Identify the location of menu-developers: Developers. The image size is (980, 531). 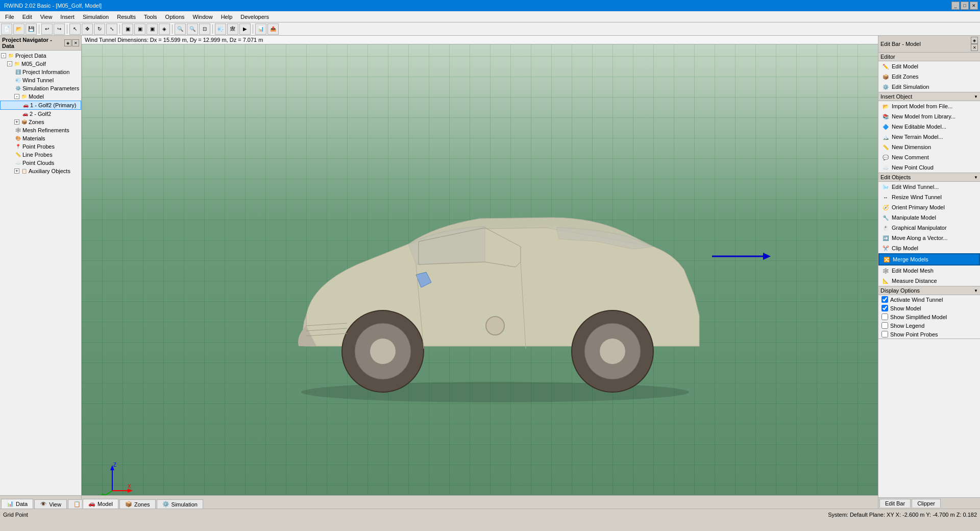
(255, 17).